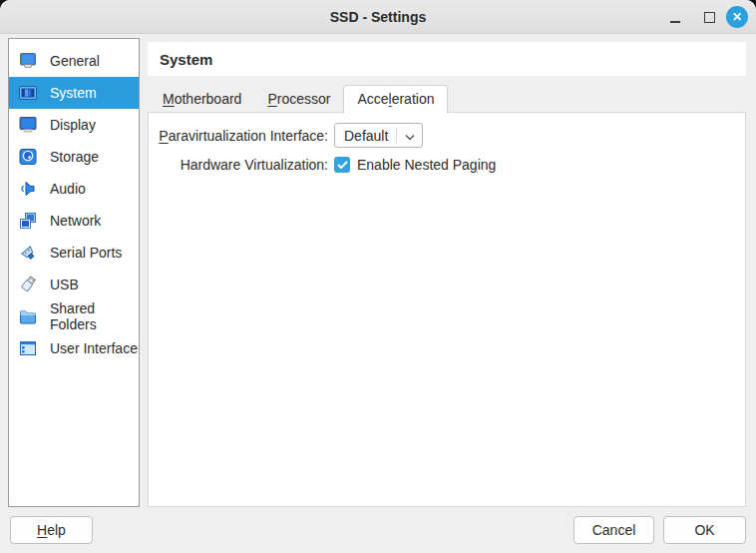 The height and width of the screenshot is (553, 756). What do you see at coordinates (28, 316) in the screenshot?
I see `shared-folders-icon` at bounding box center [28, 316].